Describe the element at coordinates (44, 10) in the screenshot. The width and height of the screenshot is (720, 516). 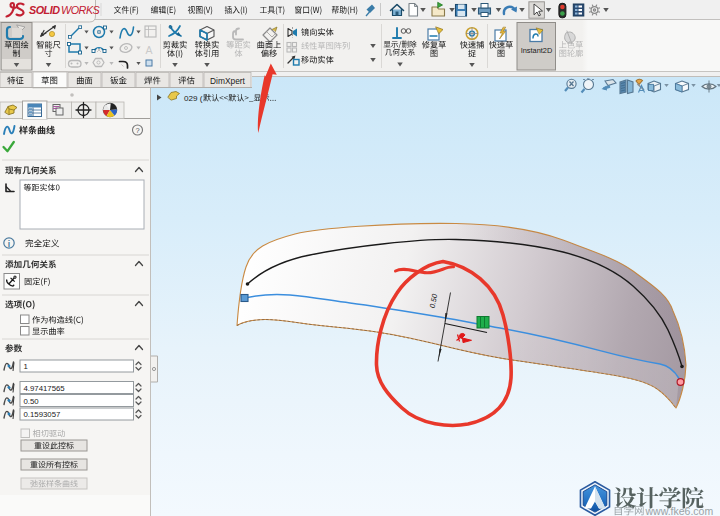
I see `svg-text: SOLID` at that location.